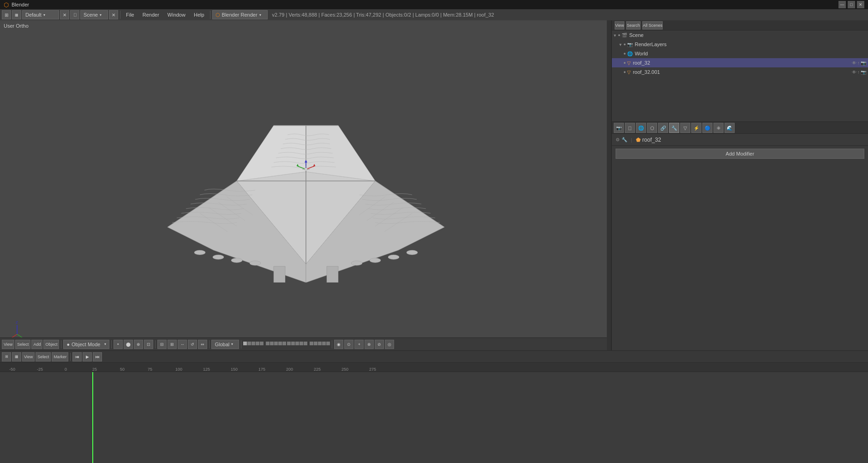 The width and height of the screenshot is (868, 463). What do you see at coordinates (707, 128) in the screenshot?
I see `prop-tab-texture: 🔵` at bounding box center [707, 128].